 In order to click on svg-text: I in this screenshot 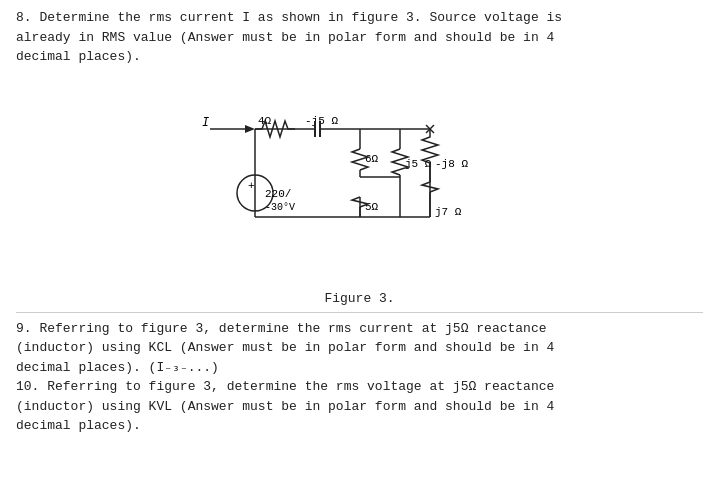, I will do `click(206, 123)`.